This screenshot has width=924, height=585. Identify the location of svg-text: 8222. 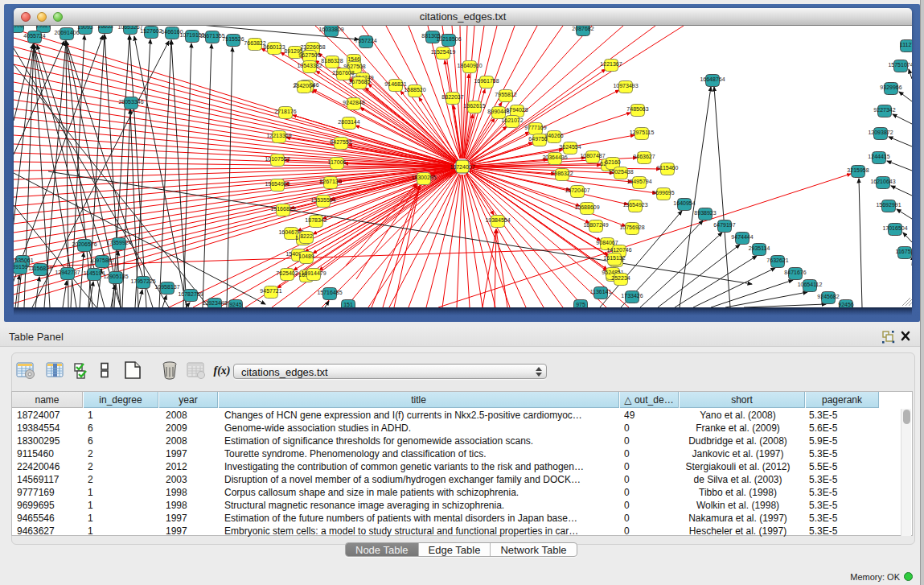
(306, 237).